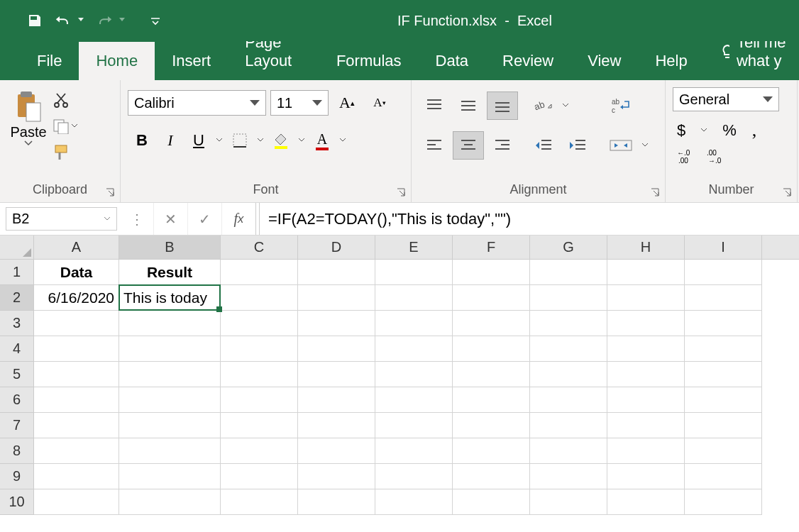  I want to click on cell-D6, so click(336, 400).